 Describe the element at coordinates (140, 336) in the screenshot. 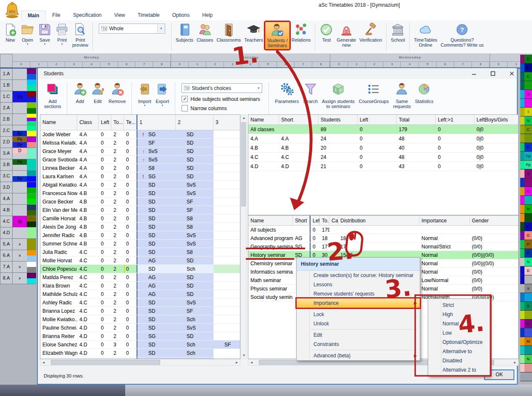

I see `student-row: Brianna Reiter4.D020SGSD` at that location.